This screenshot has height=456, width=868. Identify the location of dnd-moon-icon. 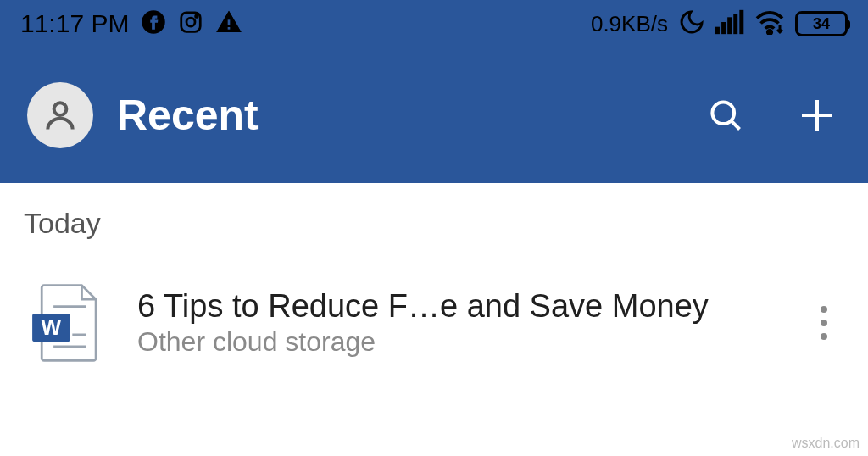
(692, 24).